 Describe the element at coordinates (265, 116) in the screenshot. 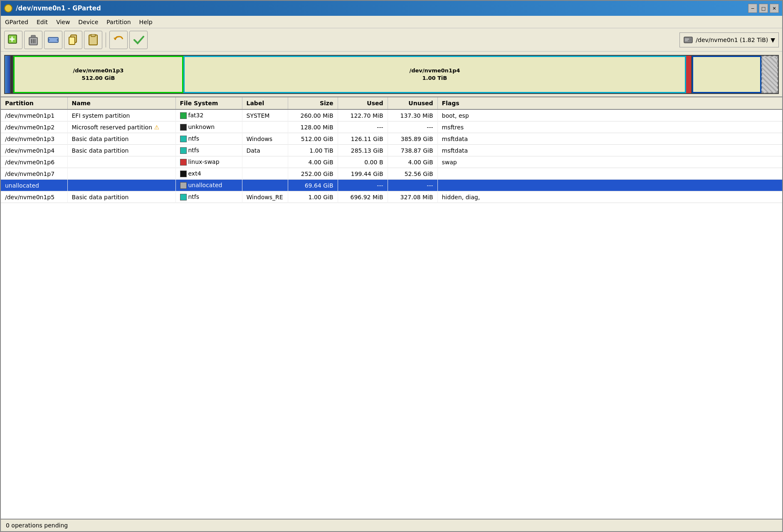

I see `cell-label: SYSTEM` at that location.